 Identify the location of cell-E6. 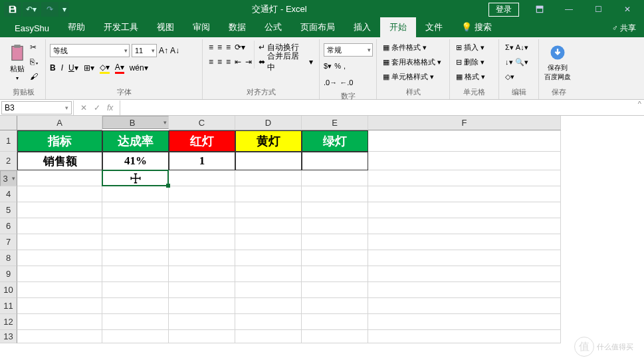
(335, 226).